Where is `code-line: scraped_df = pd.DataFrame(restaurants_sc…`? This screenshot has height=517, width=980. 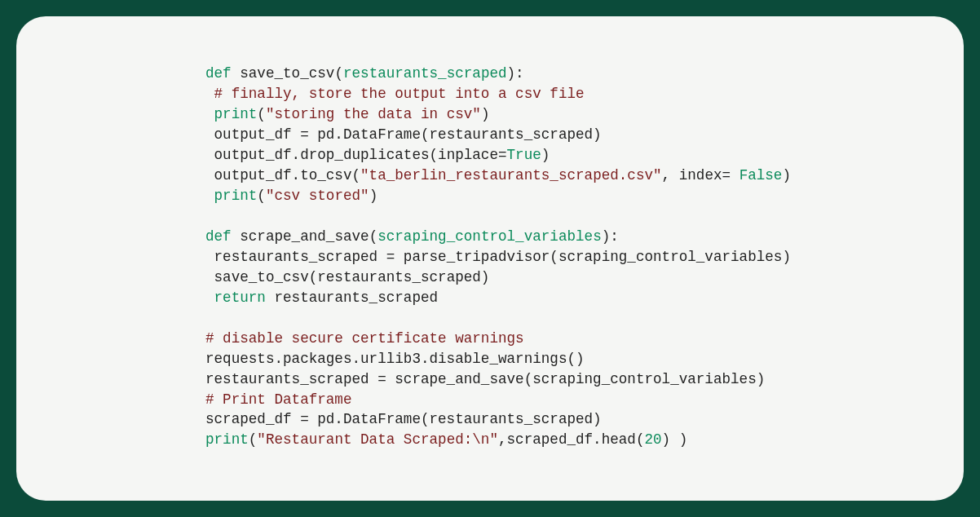 code-line: scraped_df = pd.DataFrame(restaurants_sc… is located at coordinates (404, 419).